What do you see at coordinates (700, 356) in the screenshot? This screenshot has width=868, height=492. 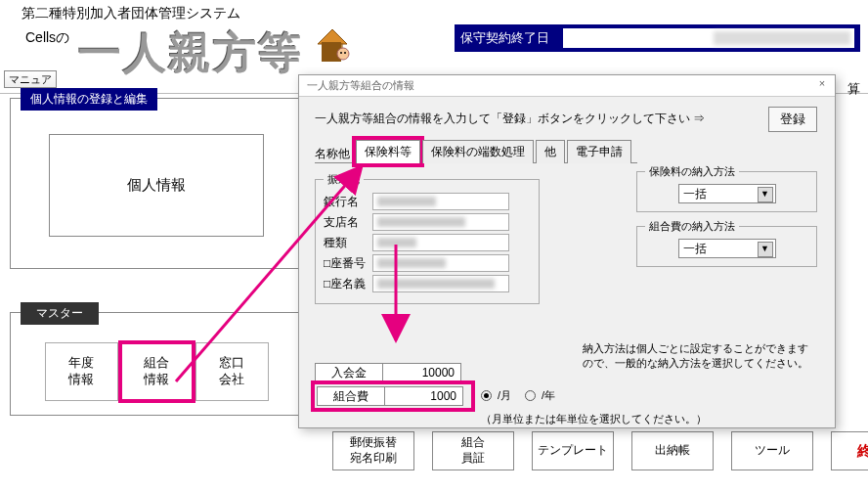 I see `method-note: 納入方法は個人ごとに設定することができますので、一般的な納入方法を選択してくださ…` at bounding box center [700, 356].